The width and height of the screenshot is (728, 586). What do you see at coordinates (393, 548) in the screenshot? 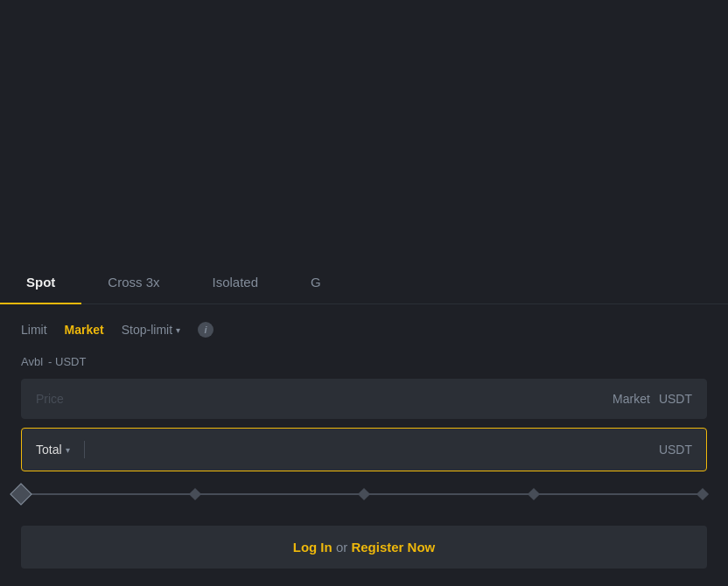
I see `register-link: Register Now` at bounding box center [393, 548].